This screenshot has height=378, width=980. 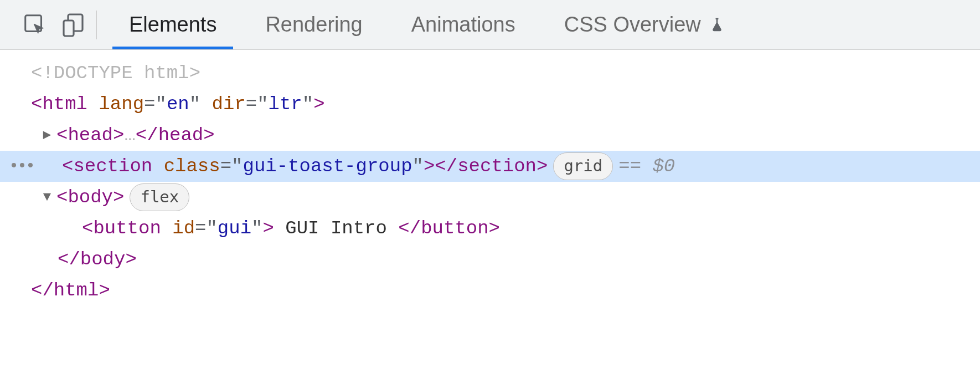 What do you see at coordinates (173, 24) in the screenshot?
I see `tab-elements: Elements` at bounding box center [173, 24].